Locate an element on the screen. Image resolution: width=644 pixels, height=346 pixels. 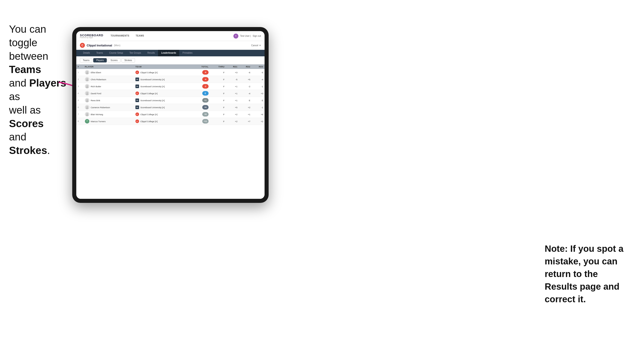
logo-subtitle: Powered by clippd is located at coordinates (92, 37).